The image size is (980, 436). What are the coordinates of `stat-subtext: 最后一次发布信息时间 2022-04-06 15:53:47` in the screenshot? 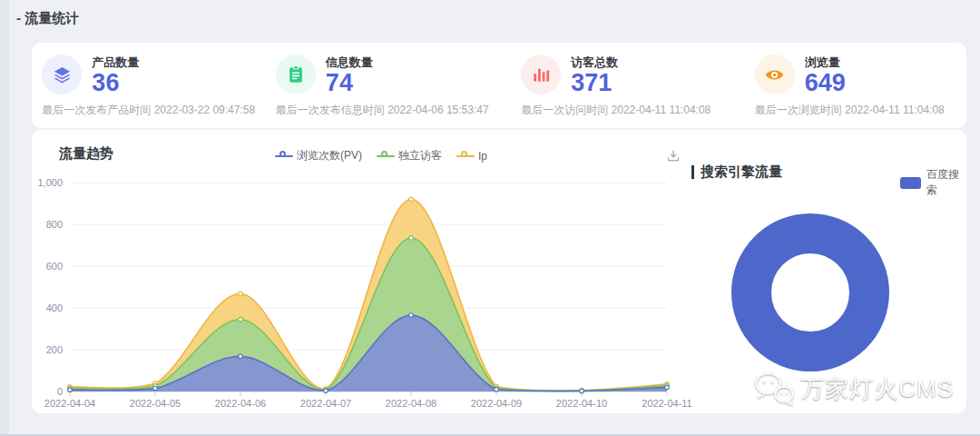 It's located at (383, 111).